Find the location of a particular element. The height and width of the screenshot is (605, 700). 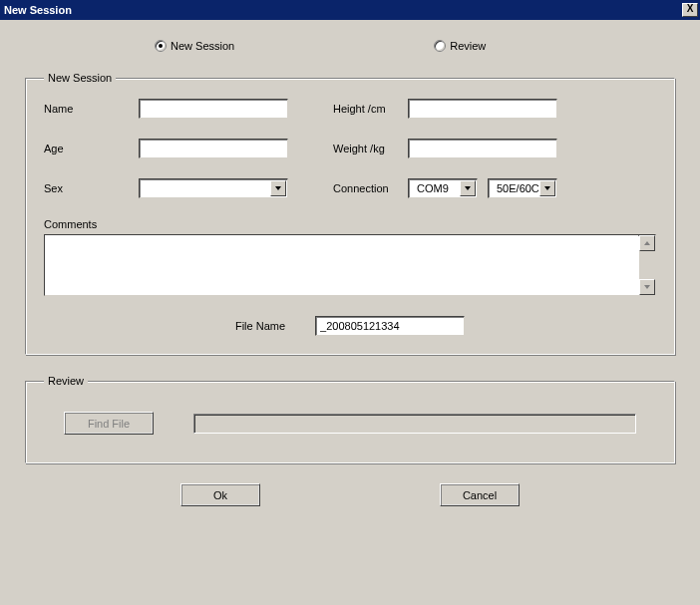

titlebar: New Session X is located at coordinates (350, 10).